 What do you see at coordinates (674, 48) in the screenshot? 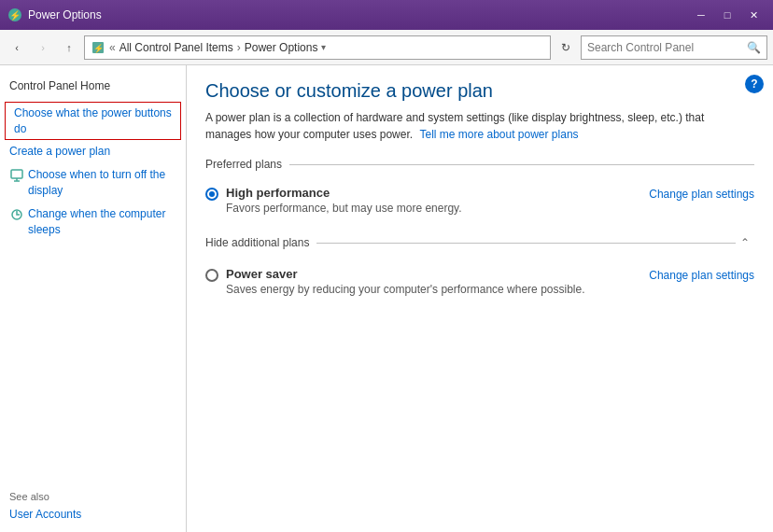
I see `search-box: 🔍` at bounding box center [674, 48].